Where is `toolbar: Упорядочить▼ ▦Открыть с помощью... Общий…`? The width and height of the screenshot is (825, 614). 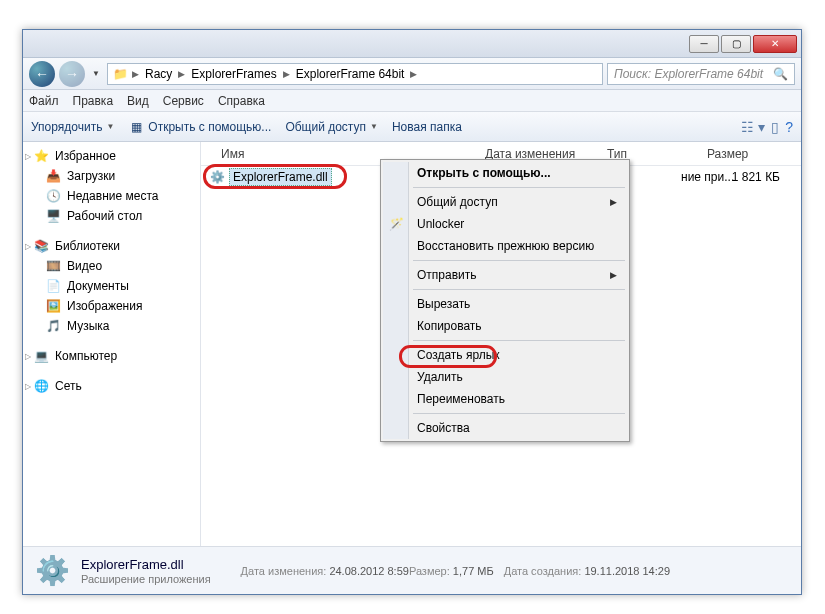 toolbar: Упорядочить▼ ▦Открыть с помощью... Общий… is located at coordinates (412, 127).